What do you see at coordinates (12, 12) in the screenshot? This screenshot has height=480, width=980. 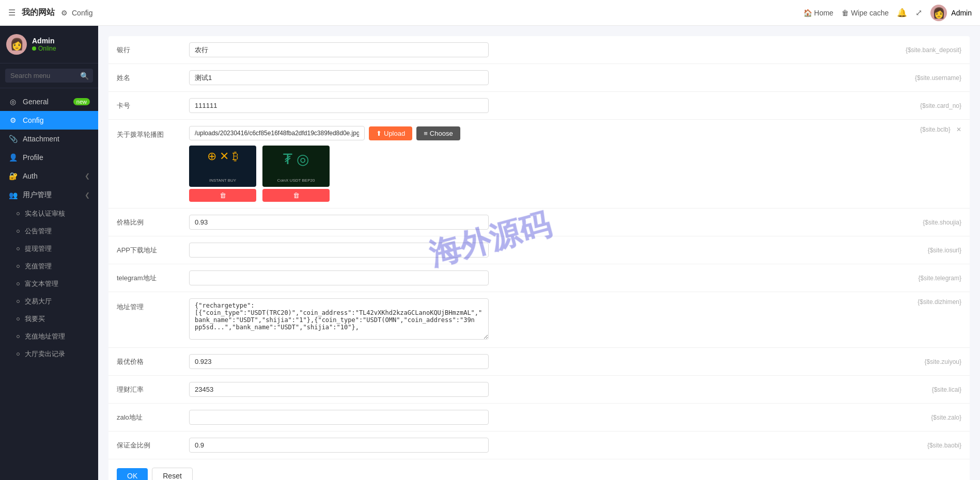 I see `menu-toggle-icon: ☰` at bounding box center [12, 12].